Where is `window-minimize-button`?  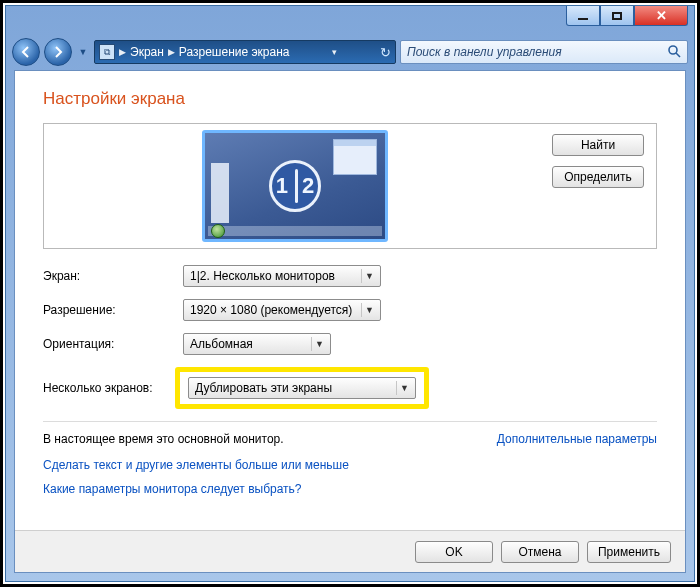
window-minimize-button is located at coordinates (583, 16).